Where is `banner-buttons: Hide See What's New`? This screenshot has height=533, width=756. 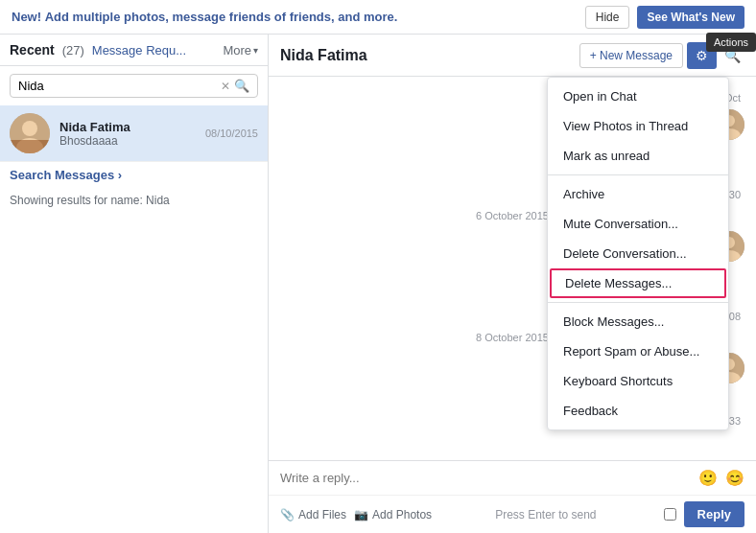
banner-buttons: Hide See What's New is located at coordinates (665, 17).